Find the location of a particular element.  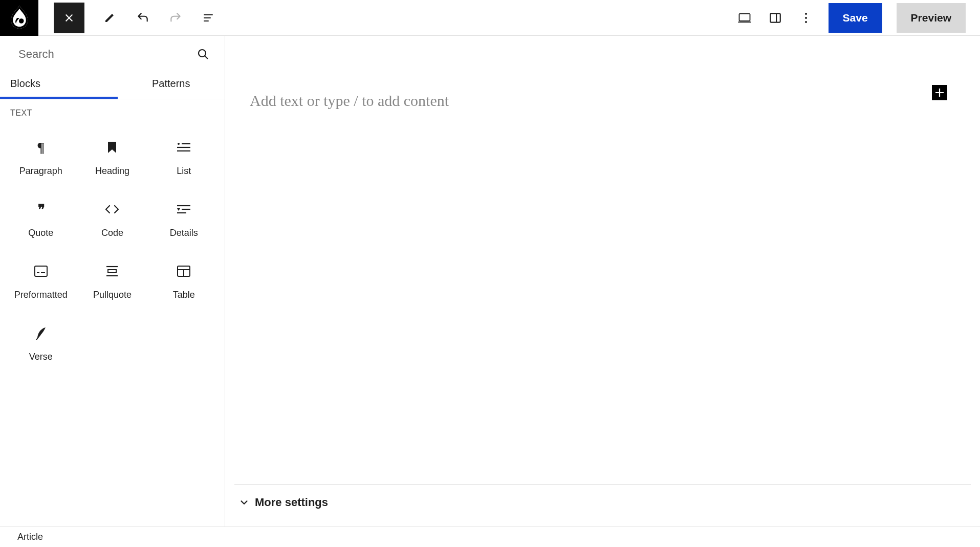

block-heading: Heading is located at coordinates (113, 159).